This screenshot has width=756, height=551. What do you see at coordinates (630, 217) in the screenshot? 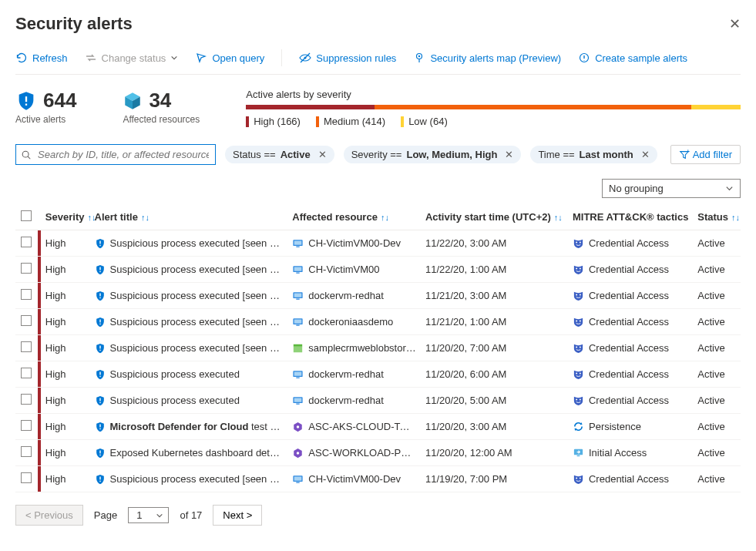
I see `col-tactic: MITRE ATT&CK® tactics` at bounding box center [630, 217].